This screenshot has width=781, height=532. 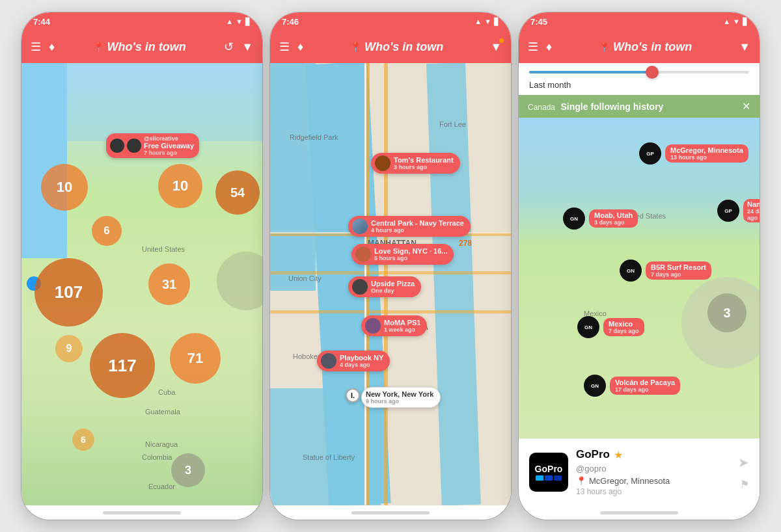 I want to click on nyc-pin-playbook: Playbook NY 4 days ago, so click(x=353, y=361).